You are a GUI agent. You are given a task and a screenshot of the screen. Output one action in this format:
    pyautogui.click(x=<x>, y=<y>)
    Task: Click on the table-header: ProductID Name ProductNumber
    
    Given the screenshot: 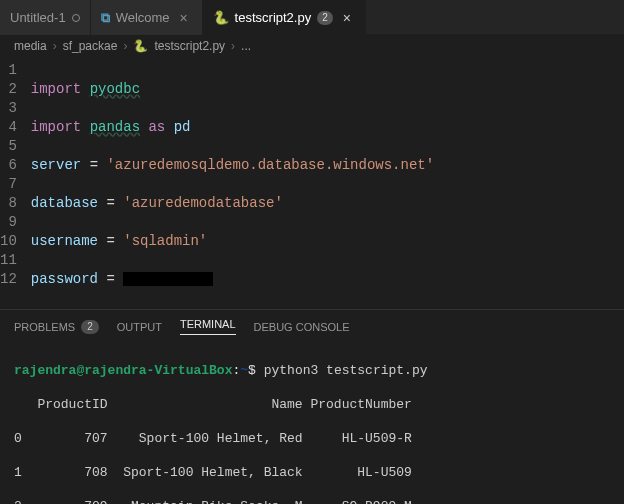 What is the action you would take?
    pyautogui.click(x=312, y=404)
    